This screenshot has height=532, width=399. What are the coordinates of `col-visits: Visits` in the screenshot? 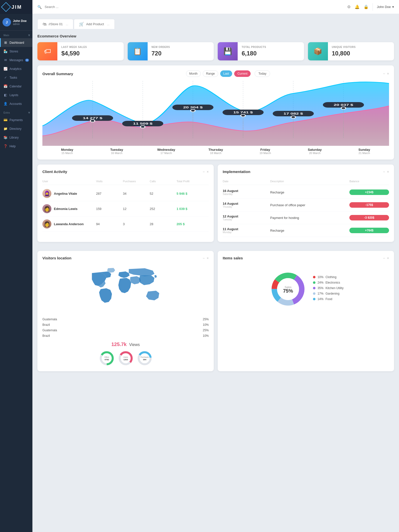 It's located at (109, 181).